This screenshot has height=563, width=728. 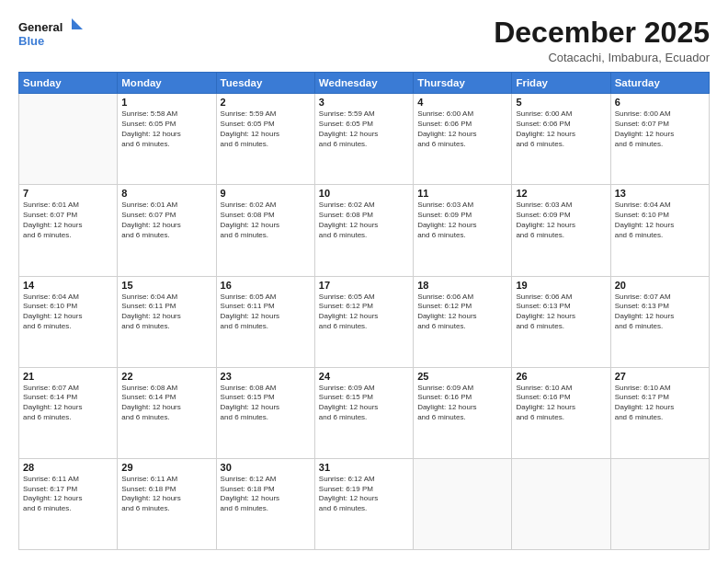 What do you see at coordinates (265, 322) in the screenshot?
I see `calendar-cell: 16Sunrise: 6:05 AMSunset: 6:11 PMDayligh…` at bounding box center [265, 322].